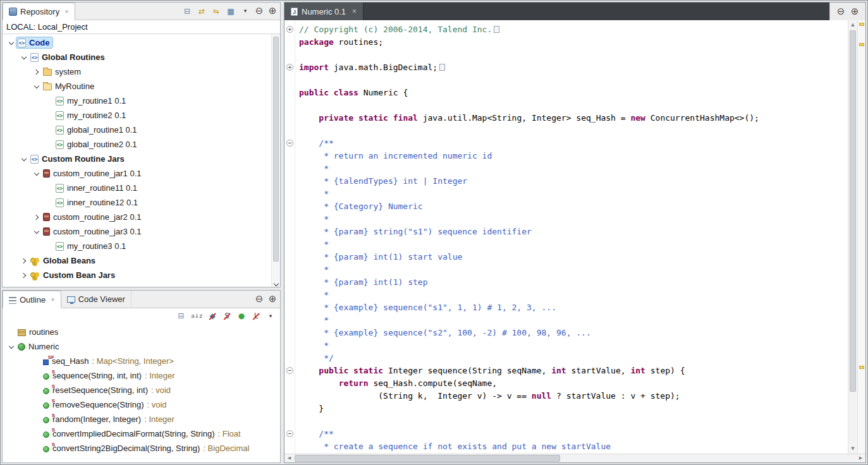  I want to click on tree-item-myroutine: MyRoutine, so click(142, 86).